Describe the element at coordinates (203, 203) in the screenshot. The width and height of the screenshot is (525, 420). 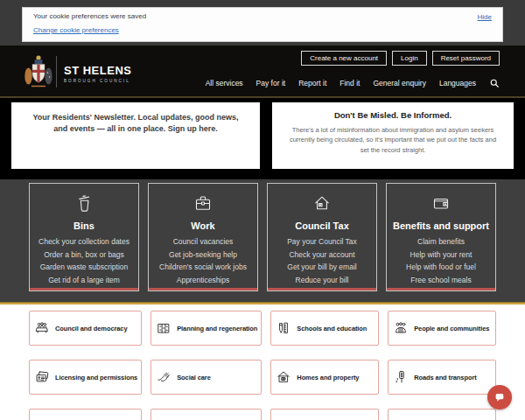
I see `briefcase-icon` at that location.